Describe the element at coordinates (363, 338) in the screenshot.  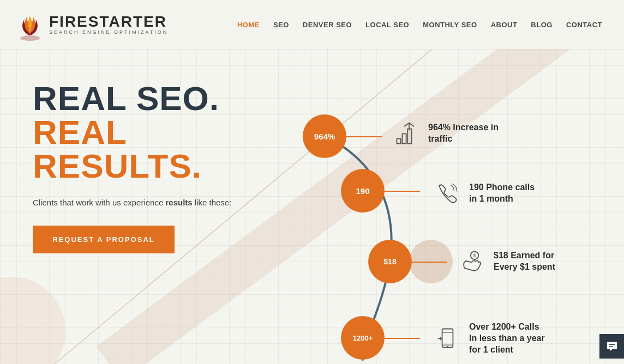
I see `stat-circle-4: 1200+` at that location.